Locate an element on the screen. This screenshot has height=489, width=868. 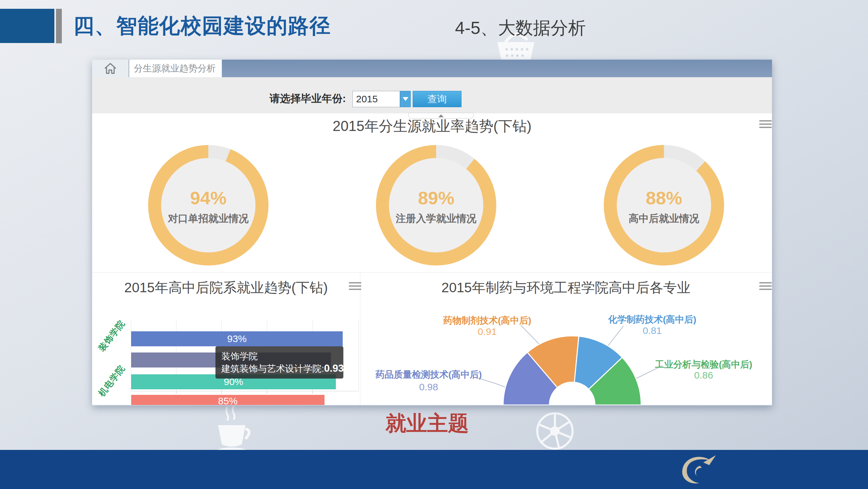
coffee-cup-icon is located at coordinates (232, 430).